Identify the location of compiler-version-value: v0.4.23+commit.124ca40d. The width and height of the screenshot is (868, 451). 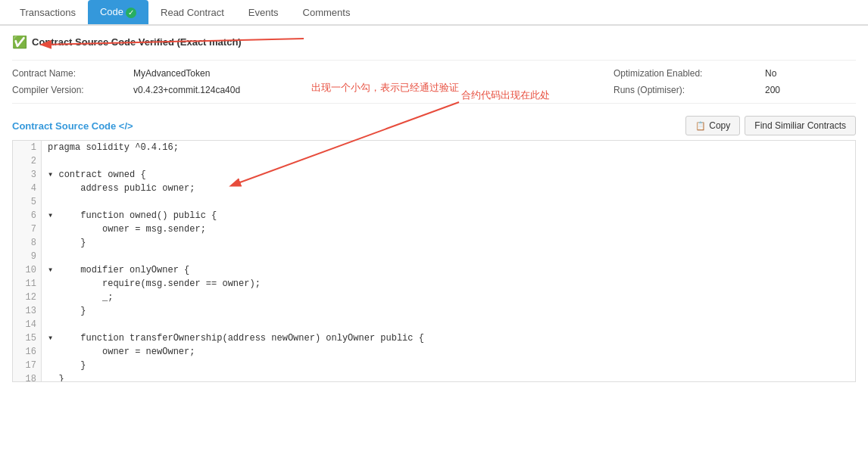
(373, 90).